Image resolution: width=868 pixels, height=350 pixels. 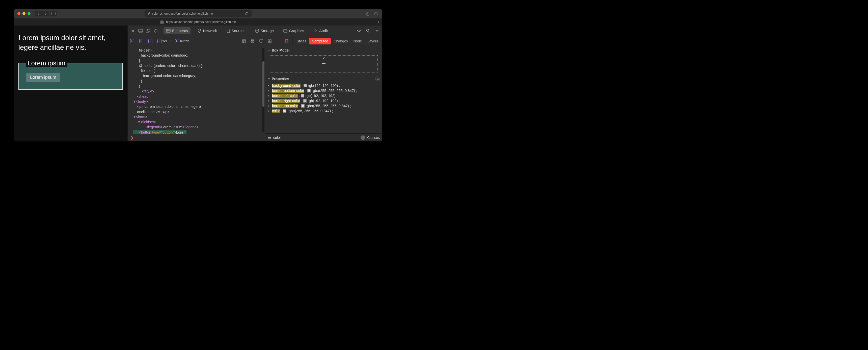 What do you see at coordinates (239, 31) in the screenshot?
I see `tab-sources-label: Sources` at bounding box center [239, 31].